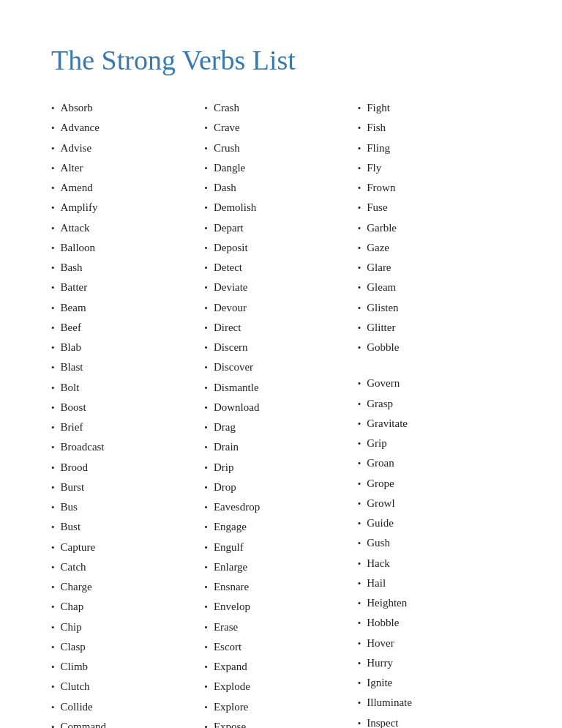 The width and height of the screenshot is (562, 728). Describe the element at coordinates (127, 388) in the screenshot. I see `list-item: Bolt` at that location.